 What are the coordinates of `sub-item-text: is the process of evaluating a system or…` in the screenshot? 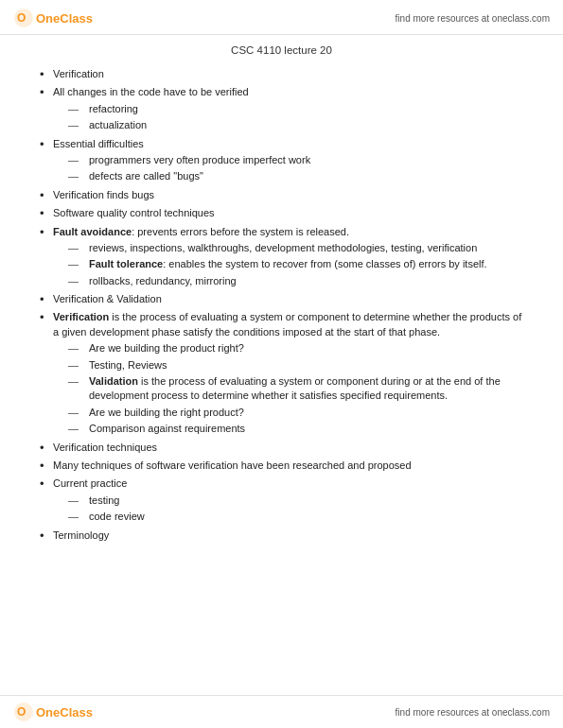 It's located at (295, 388).